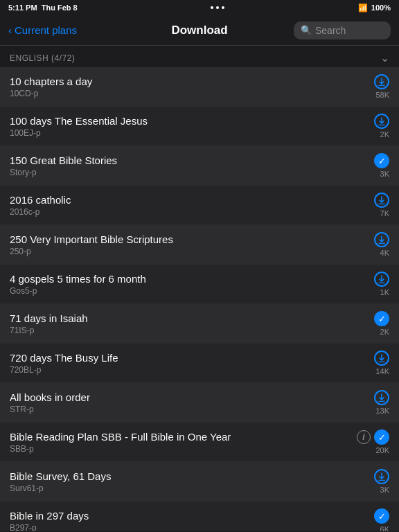  I want to click on section-collapse-icon: ⌄, so click(385, 58).